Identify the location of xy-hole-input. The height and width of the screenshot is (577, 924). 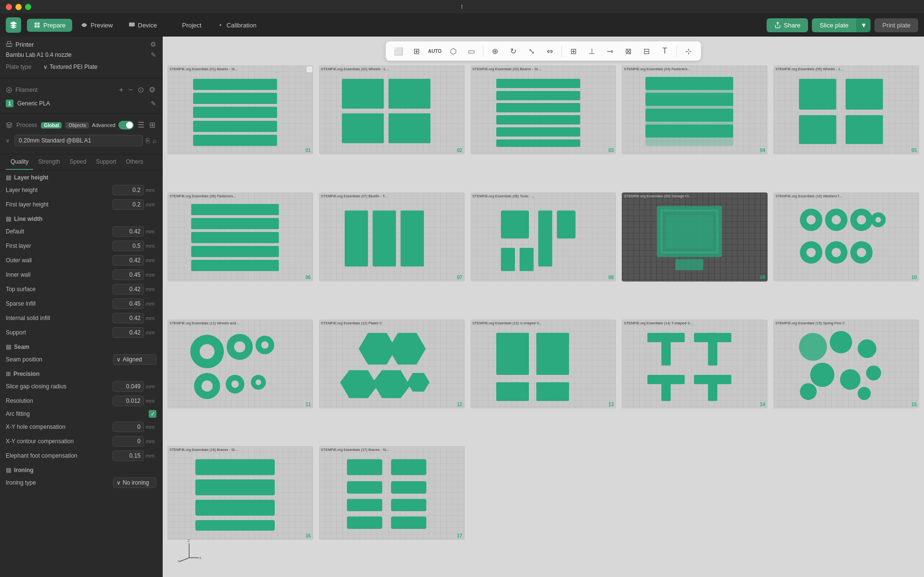
(128, 427).